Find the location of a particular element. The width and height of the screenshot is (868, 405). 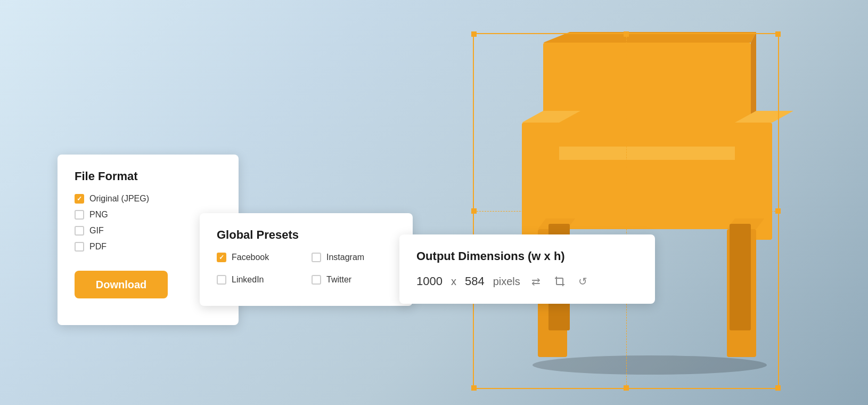

label-pdf: PDF is located at coordinates (98, 247).